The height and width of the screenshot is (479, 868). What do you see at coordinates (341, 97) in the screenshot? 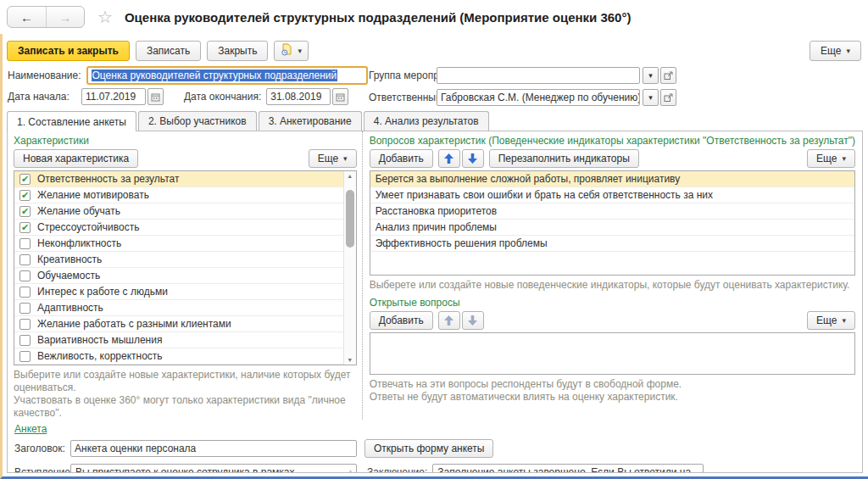
I see `date-end-calendar-button` at bounding box center [341, 97].